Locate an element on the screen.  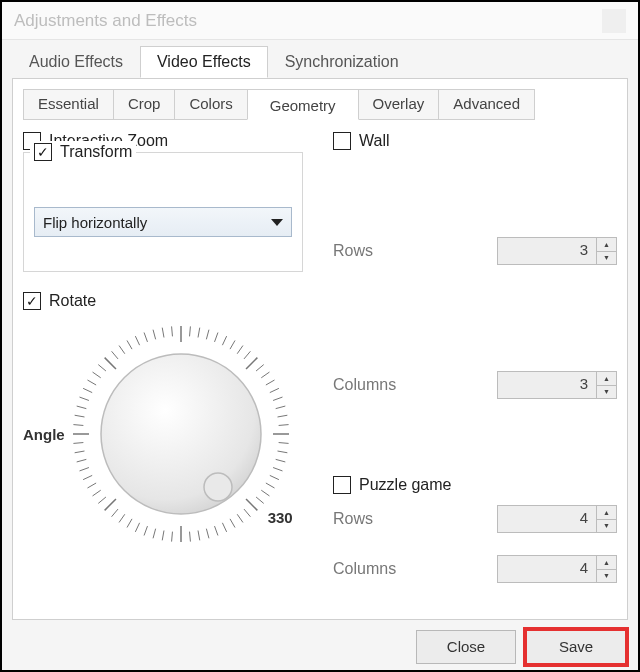
rotate-checkbox: Rotate is located at coordinates (163, 301).